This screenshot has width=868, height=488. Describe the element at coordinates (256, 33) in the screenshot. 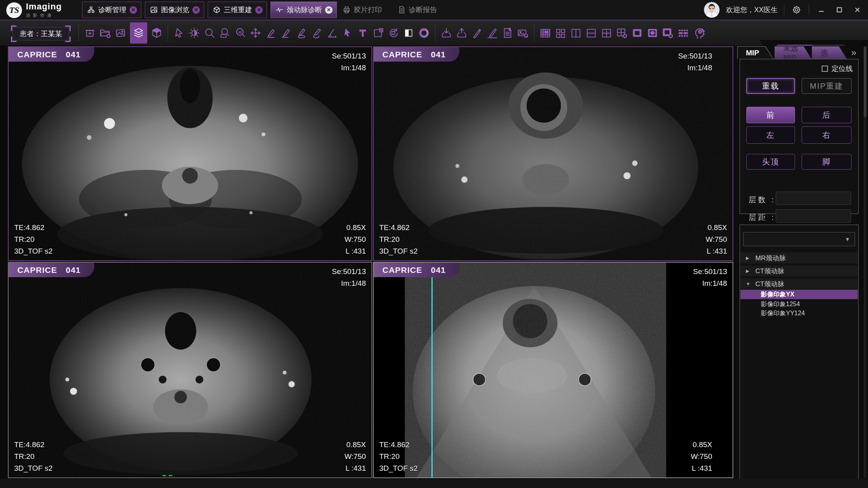

I see `pan-icon` at that location.